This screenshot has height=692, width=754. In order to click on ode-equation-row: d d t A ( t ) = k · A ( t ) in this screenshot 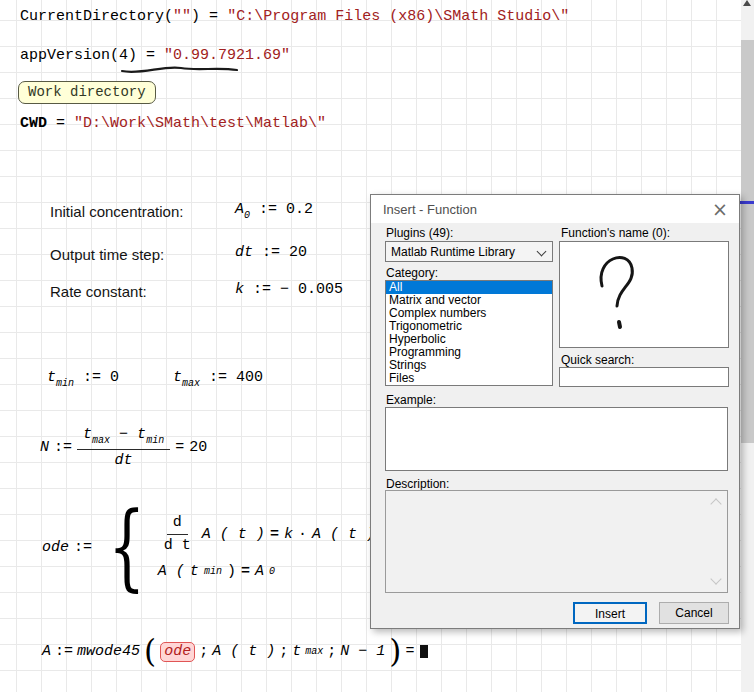, I will do `click(266, 534)`.